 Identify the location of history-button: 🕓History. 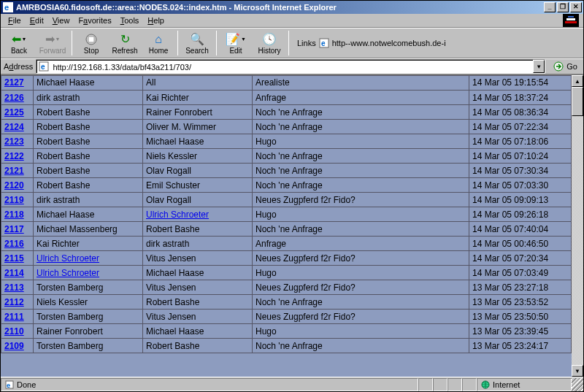
(269, 43).